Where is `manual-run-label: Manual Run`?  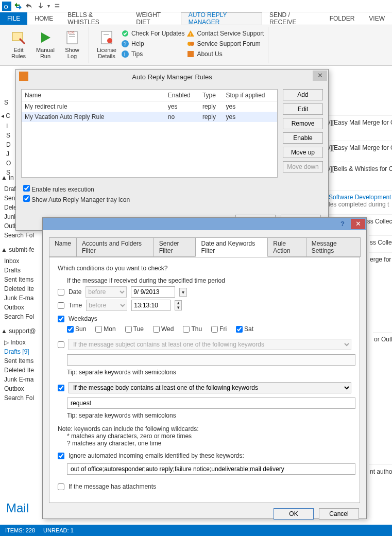 manual-run-label: Manual Run is located at coordinates (45, 53).